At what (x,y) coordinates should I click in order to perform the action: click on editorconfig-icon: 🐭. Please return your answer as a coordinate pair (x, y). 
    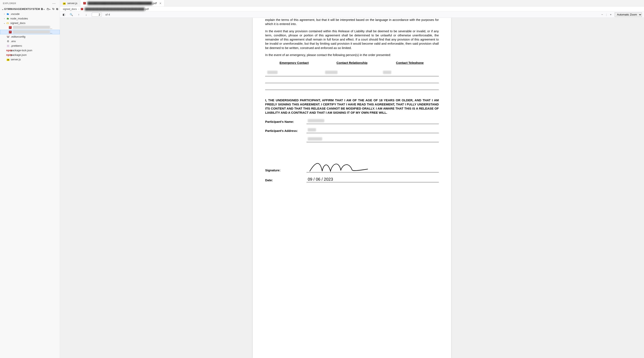
    Looking at the image, I should click on (8, 37).